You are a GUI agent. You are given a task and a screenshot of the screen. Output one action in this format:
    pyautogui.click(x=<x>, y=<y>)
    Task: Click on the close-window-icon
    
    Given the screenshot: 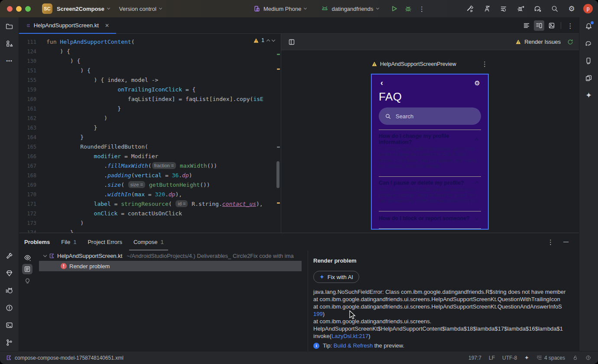 What is the action you would take?
    pyautogui.click(x=10, y=9)
    